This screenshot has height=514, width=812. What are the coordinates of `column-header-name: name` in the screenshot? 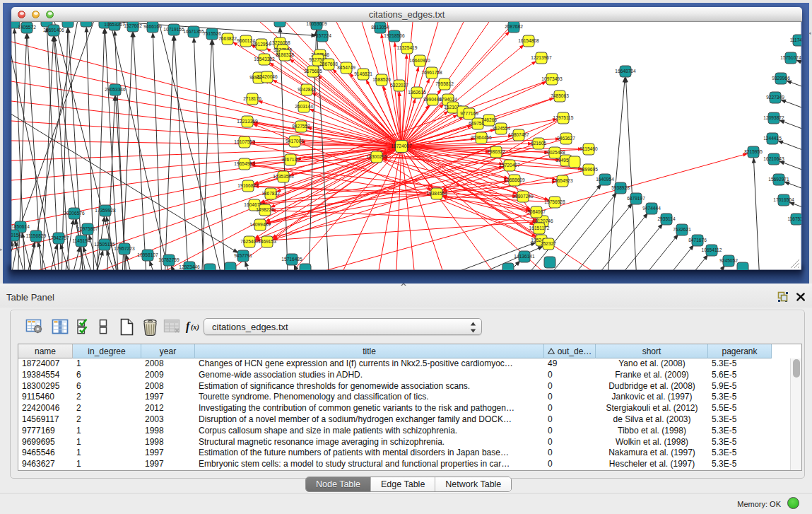 It's located at (45, 351).